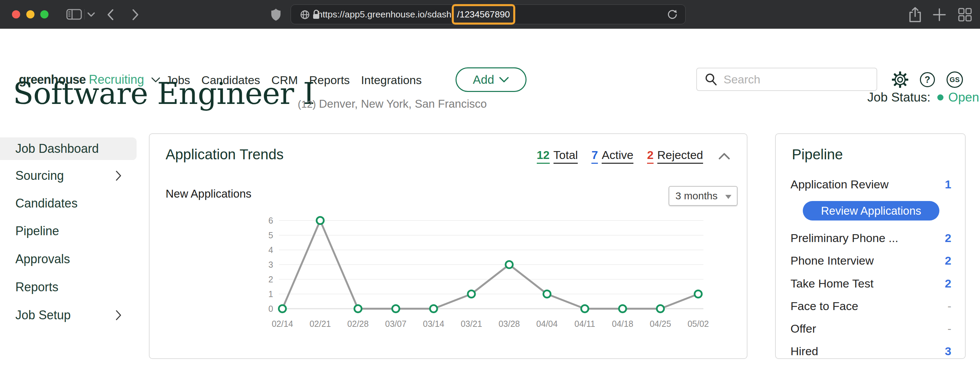  I want to click on global-search, so click(787, 79).